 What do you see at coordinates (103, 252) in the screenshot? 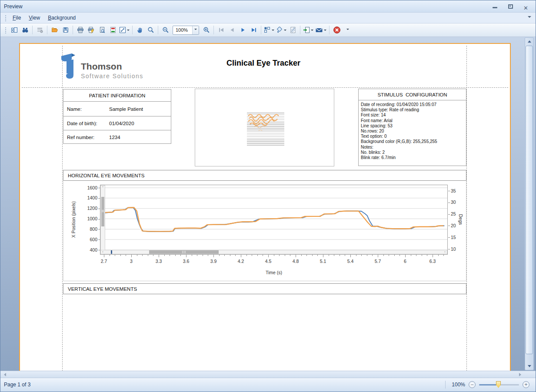
I see `scroll-left-icon: ‹` at bounding box center [103, 252].